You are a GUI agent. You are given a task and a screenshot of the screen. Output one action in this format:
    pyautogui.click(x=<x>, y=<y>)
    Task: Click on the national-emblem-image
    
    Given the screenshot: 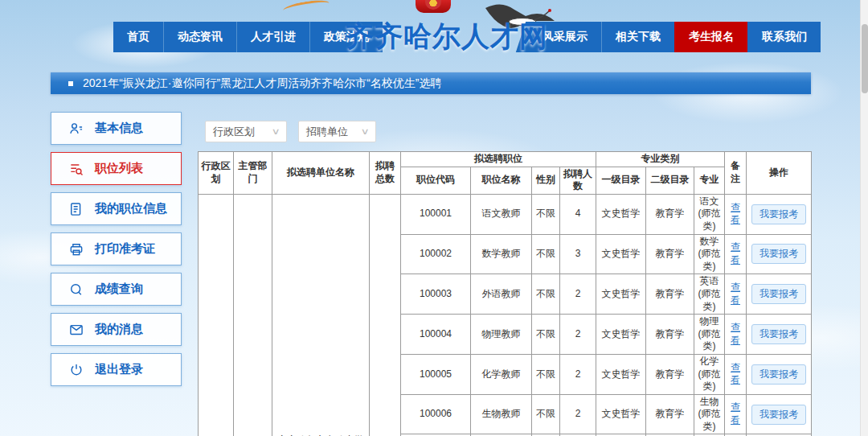 What is the action you would take?
    pyautogui.click(x=433, y=6)
    